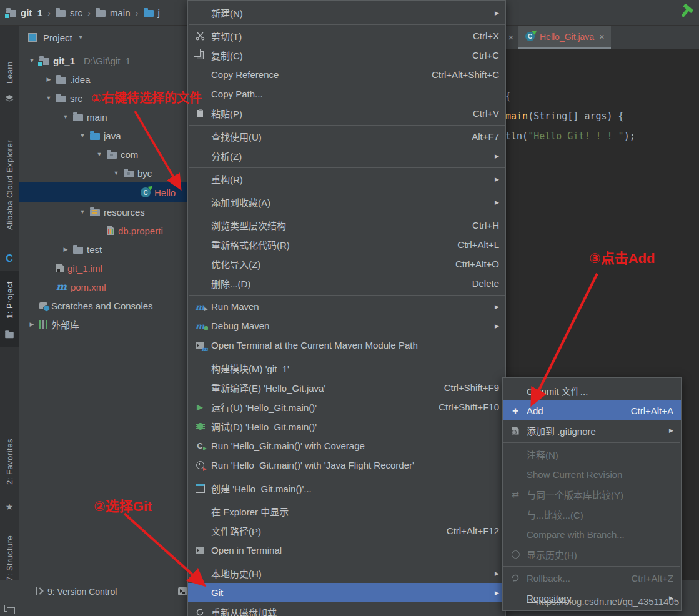 The width and height of the screenshot is (699, 616). Describe the element at coordinates (200, 612) in the screenshot. I see `sync-icon` at that location.